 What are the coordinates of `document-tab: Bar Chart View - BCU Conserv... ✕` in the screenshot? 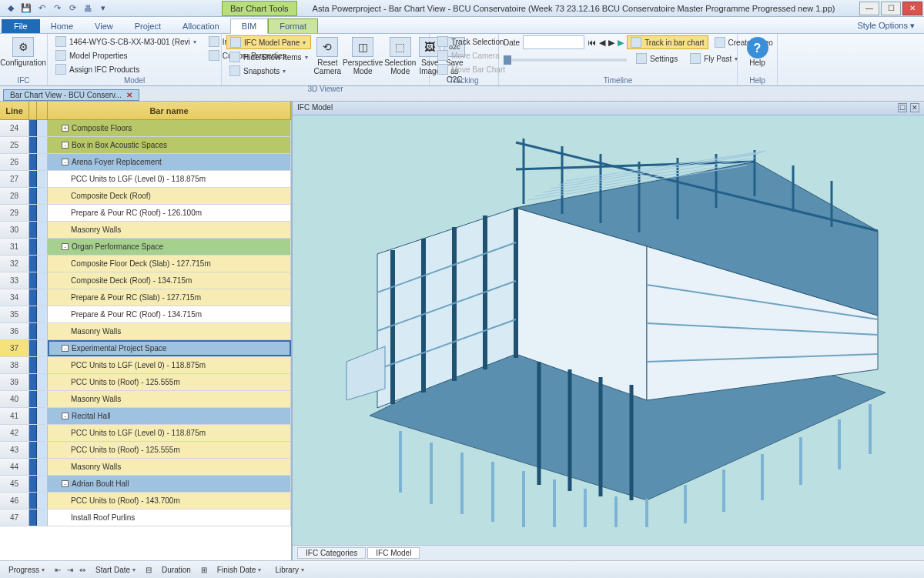 It's located at (71, 95).